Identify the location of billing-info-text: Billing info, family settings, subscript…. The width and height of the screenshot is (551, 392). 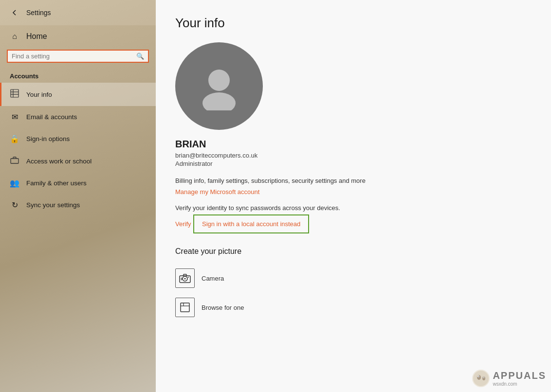
(353, 181).